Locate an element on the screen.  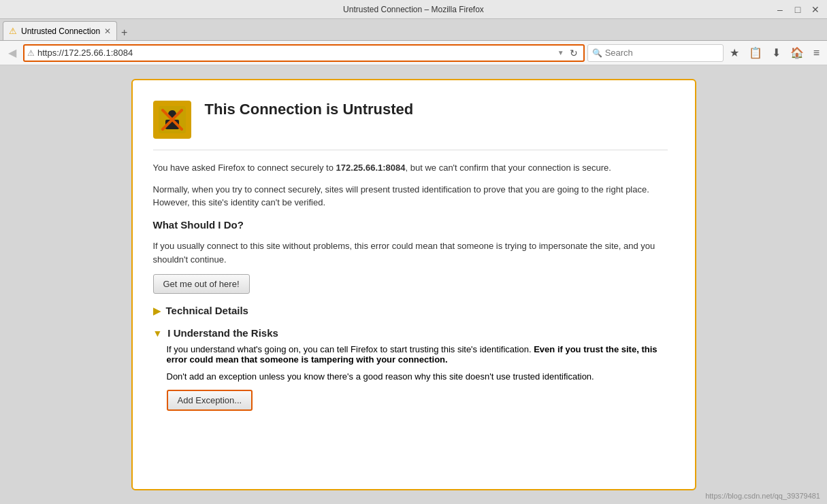
what-should-i-do-title: What Should I Do? is located at coordinates (410, 226).